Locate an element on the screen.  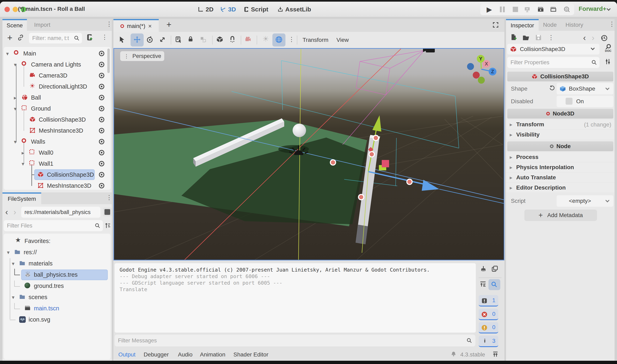
add-metadata-button: + Add Metadata is located at coordinates (561, 215).